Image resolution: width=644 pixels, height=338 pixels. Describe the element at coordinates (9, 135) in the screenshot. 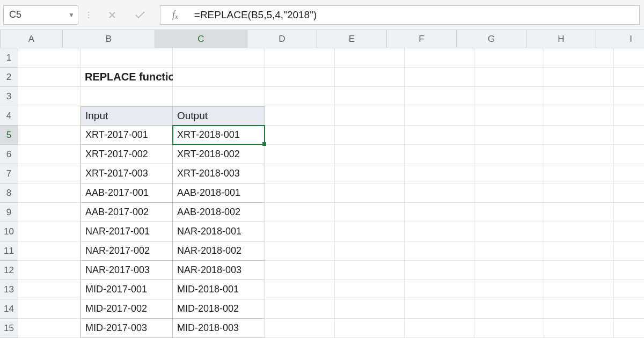

I see `row-header-5: 5` at that location.